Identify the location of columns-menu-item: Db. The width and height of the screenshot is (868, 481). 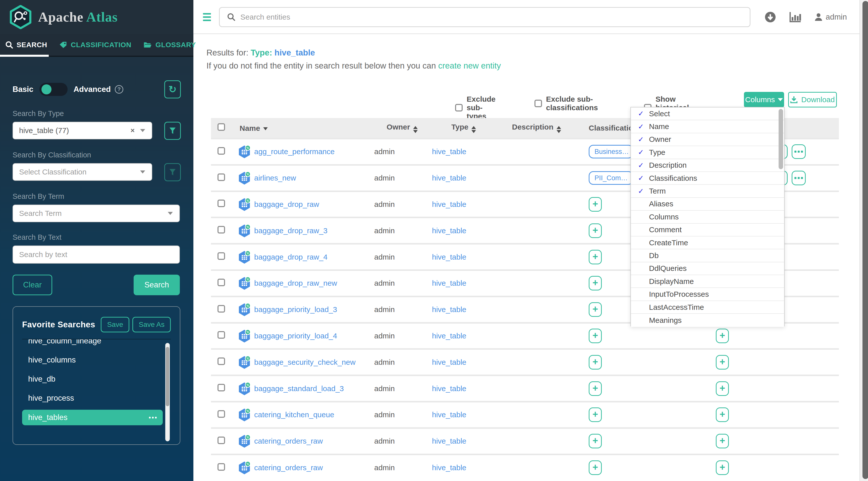
(708, 256).